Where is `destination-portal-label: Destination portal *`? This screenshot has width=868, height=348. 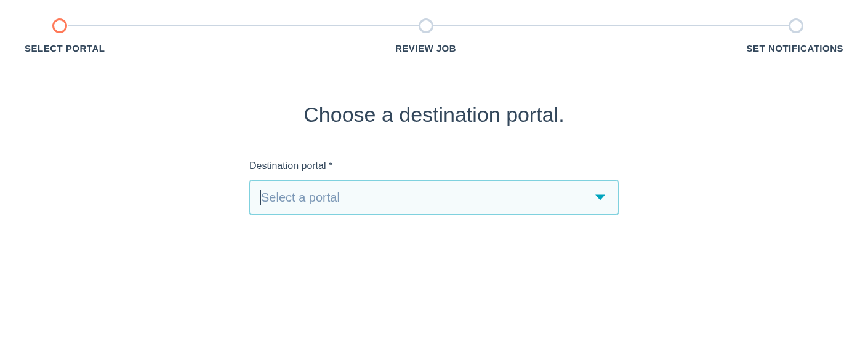 destination-portal-label: Destination portal * is located at coordinates (434, 166).